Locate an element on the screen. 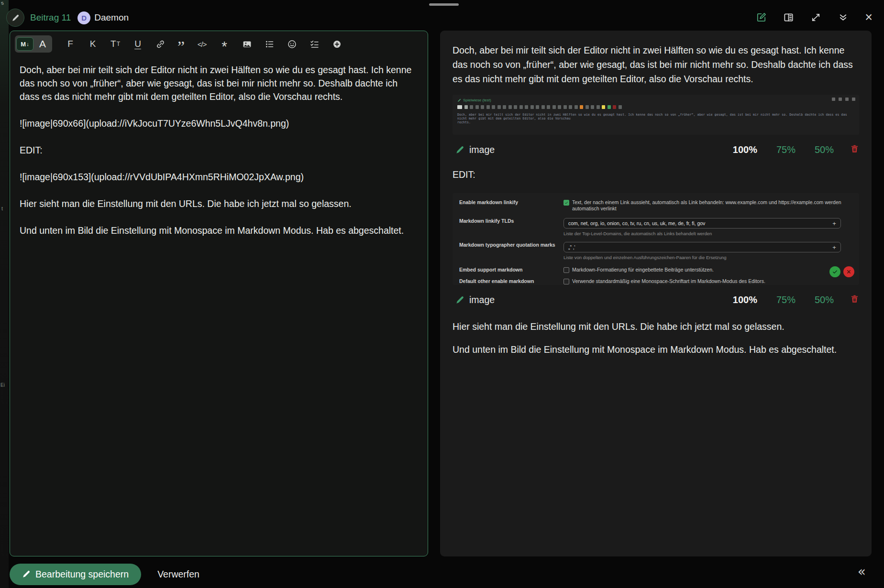  cancel-x-icon is located at coordinates (849, 272).